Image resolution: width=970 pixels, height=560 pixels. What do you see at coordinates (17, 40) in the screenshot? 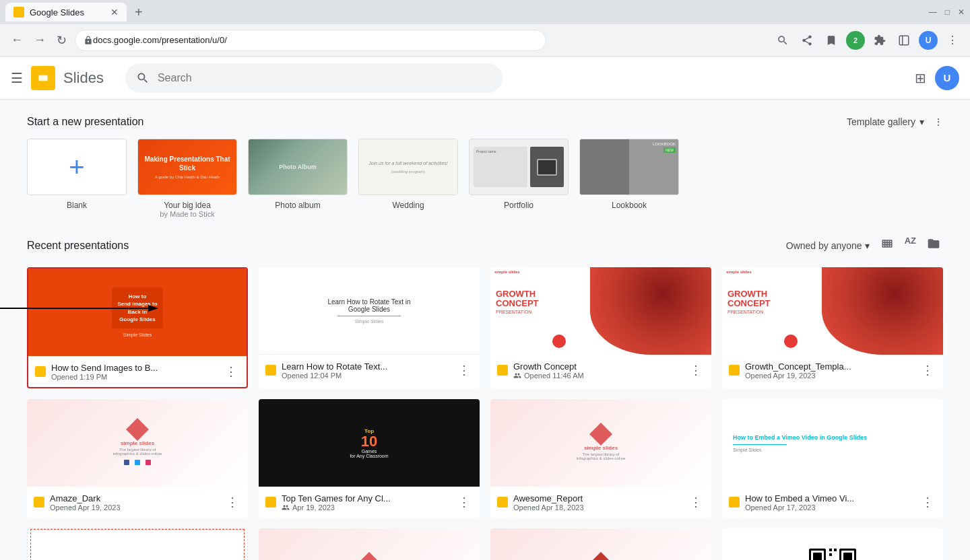
I see `back-button: ←` at bounding box center [17, 40].